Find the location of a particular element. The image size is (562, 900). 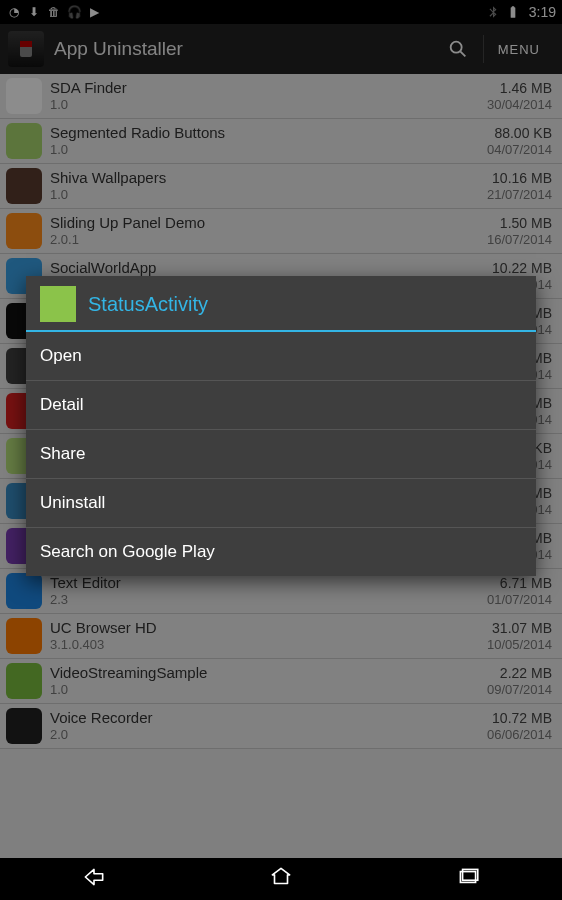

dialog-item: Share is located at coordinates (281, 454).